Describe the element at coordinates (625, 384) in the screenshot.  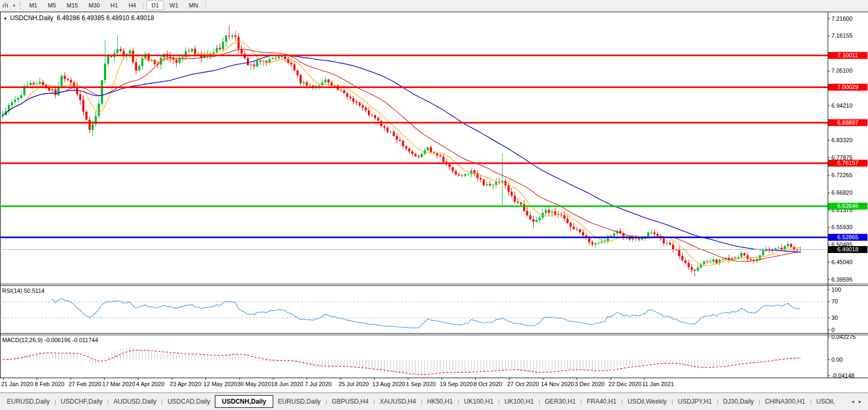
I see `date-label: 22 Dec 2020` at that location.